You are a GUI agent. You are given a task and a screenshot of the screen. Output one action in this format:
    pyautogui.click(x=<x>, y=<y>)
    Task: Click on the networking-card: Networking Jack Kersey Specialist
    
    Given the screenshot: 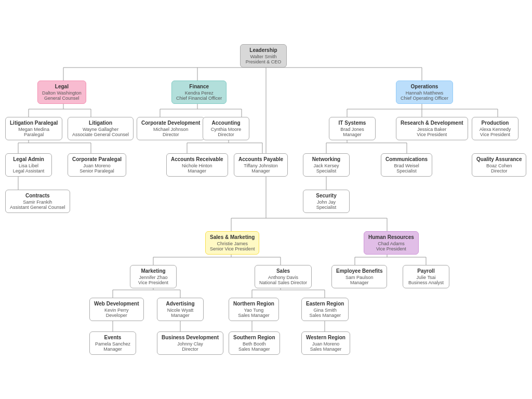 What is the action you would take?
    pyautogui.click(x=326, y=165)
    